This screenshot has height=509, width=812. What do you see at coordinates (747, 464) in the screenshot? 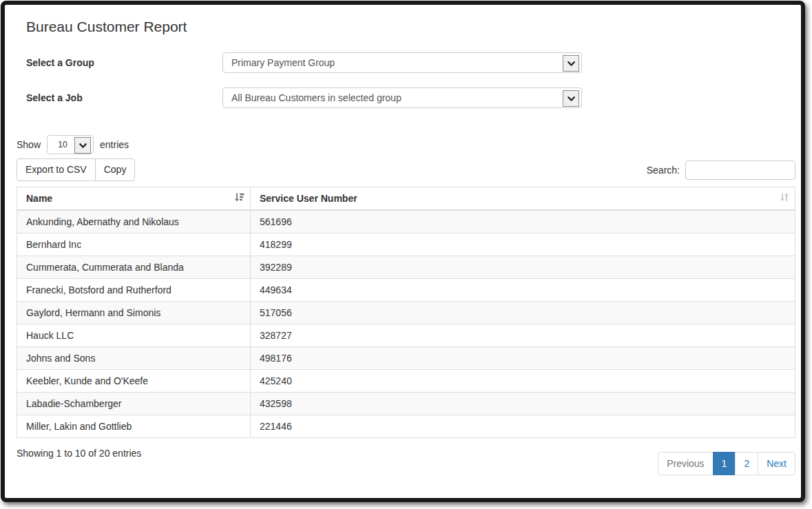
I see `pagination-page-2: 2` at bounding box center [747, 464].